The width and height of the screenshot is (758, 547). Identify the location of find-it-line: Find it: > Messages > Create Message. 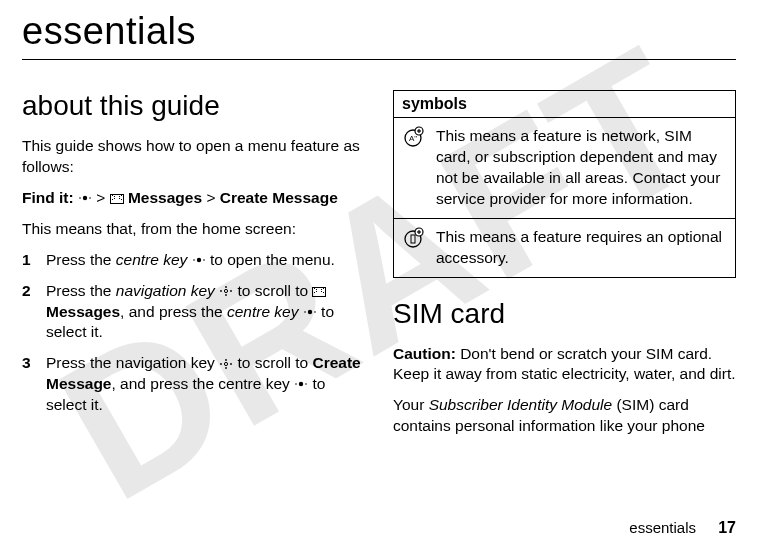
(194, 198).